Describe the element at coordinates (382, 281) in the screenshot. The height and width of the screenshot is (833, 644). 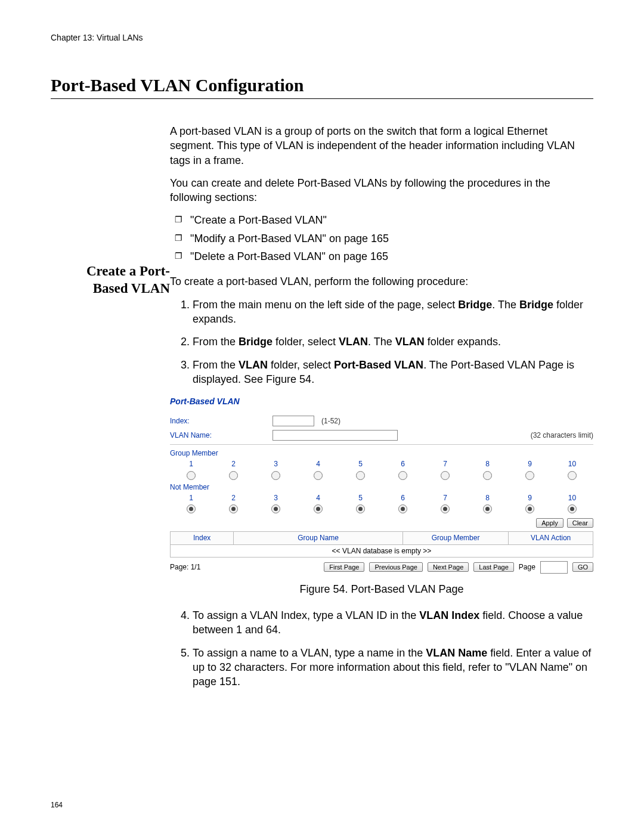
I see `lead-sentence: To create a port-based VLAN, perform the…` at that location.